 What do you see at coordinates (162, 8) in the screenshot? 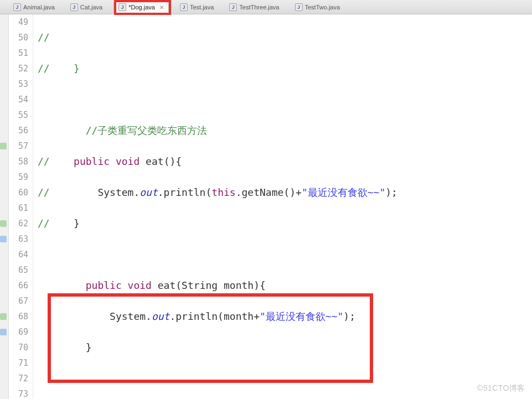
I see `close-icon: ✕` at bounding box center [162, 8].